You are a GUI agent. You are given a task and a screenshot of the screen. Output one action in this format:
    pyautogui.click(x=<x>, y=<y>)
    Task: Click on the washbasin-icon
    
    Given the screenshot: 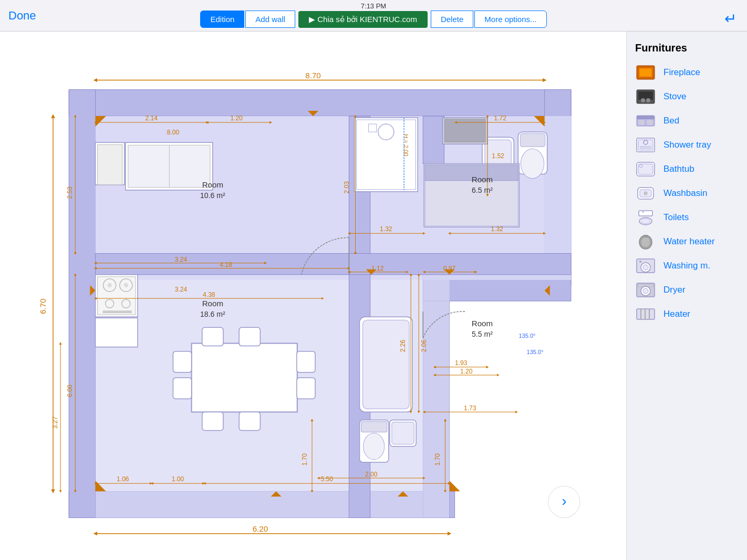 What is the action you would take?
    pyautogui.click(x=646, y=193)
    